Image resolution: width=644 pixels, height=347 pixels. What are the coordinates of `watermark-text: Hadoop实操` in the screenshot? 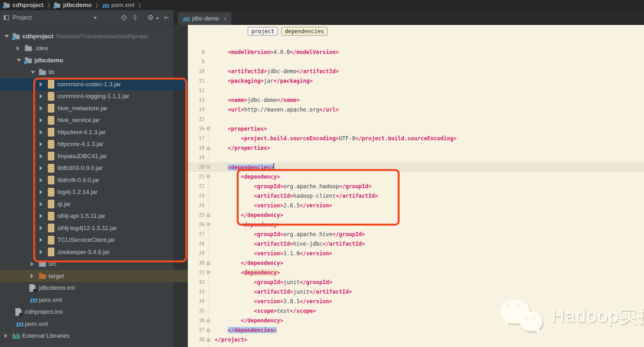 It's located at (598, 316).